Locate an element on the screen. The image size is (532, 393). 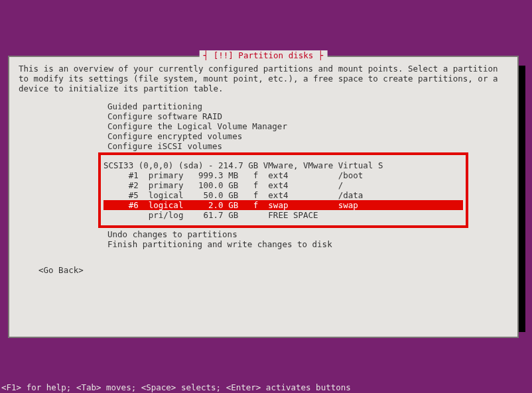
menu-iscsi: Configure iSCSI volumes is located at coordinates (308, 146).